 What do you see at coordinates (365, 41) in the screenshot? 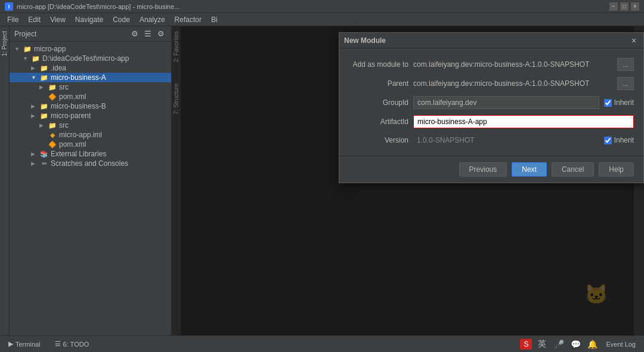
I see `modal-title: New Module` at bounding box center [365, 41].